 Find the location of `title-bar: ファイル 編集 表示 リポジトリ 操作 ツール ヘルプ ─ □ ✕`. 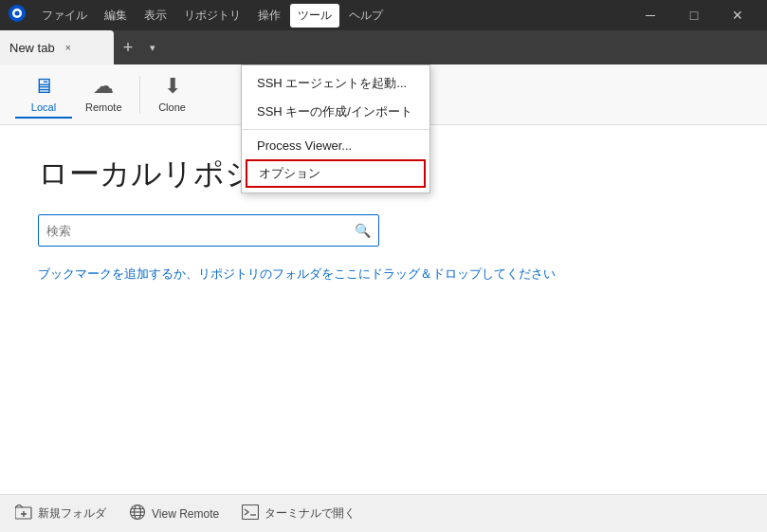

title-bar: ファイル 編集 表示 リポジトリ 操作 ツール ヘルプ ─ □ ✕ is located at coordinates (383, 15).